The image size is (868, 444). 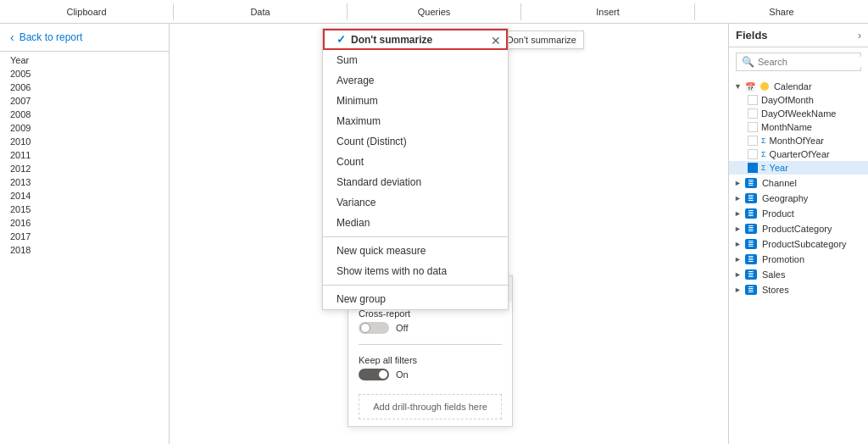 What do you see at coordinates (85, 155) in the screenshot?
I see `year-item-2011: 2011` at bounding box center [85, 155].